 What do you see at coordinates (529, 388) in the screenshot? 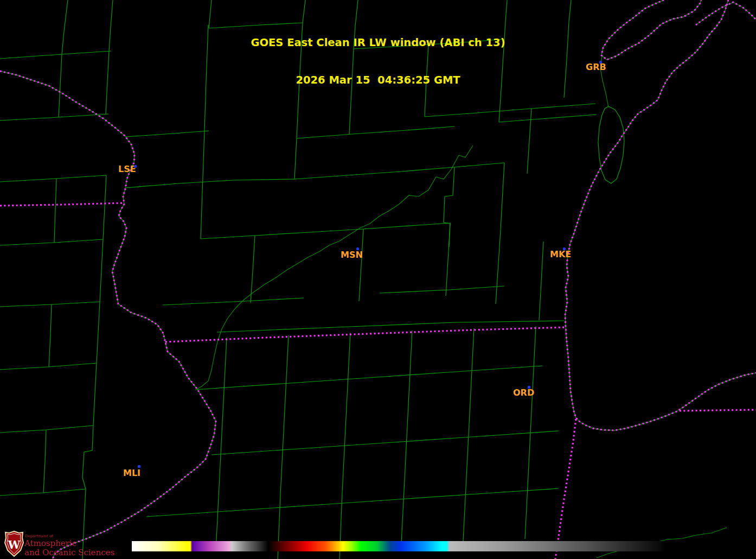
I see `station-dot-ord` at bounding box center [529, 388].